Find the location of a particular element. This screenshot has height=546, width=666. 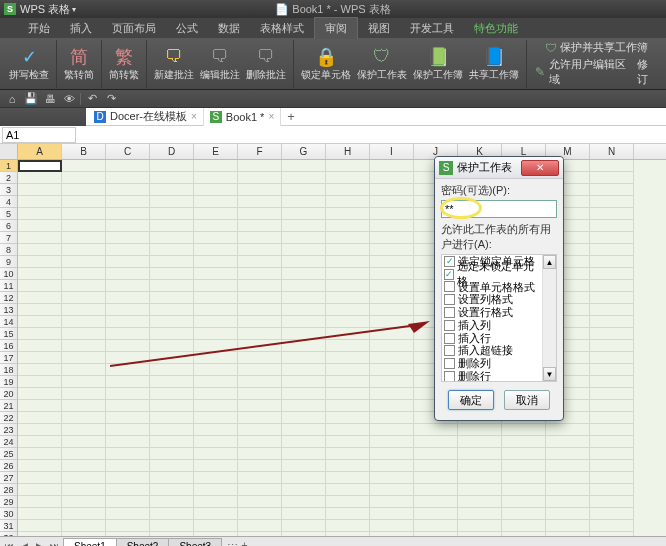

column-header-I: I is located at coordinates (392, 152).